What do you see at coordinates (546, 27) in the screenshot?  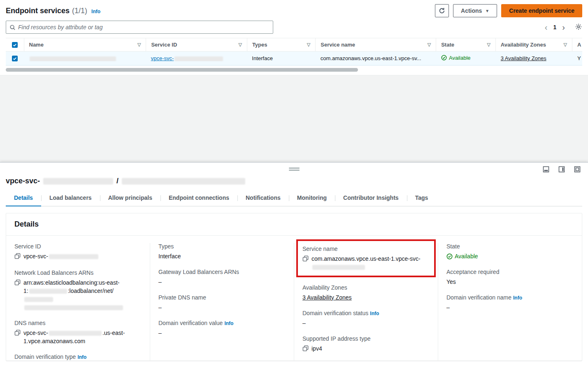 I see `previous-page-button: ‹` at bounding box center [546, 27].